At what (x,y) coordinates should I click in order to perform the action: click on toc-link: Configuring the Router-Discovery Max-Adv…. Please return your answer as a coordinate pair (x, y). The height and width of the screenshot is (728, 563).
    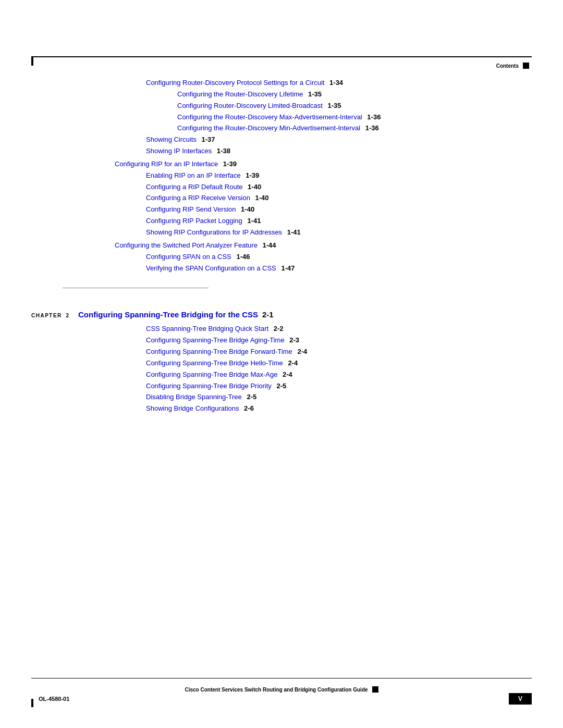
    Looking at the image, I should click on (270, 118).